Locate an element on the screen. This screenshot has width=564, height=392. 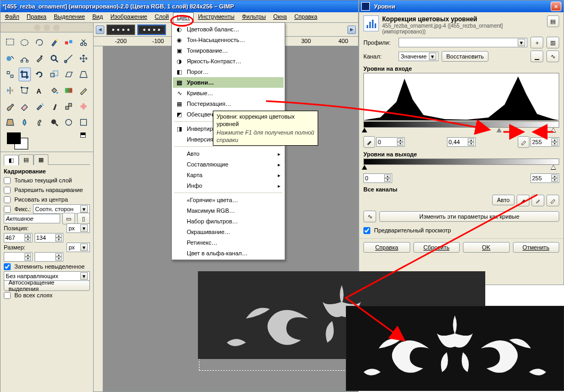
menu-color: Цвет is located at coordinates (183, 18).